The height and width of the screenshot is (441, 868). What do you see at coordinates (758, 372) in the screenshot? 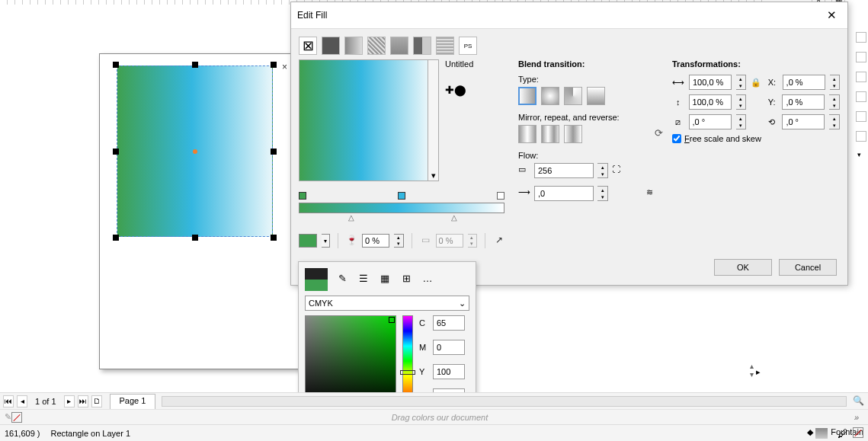
I see `scroll-right-icon: ▸` at bounding box center [758, 372].